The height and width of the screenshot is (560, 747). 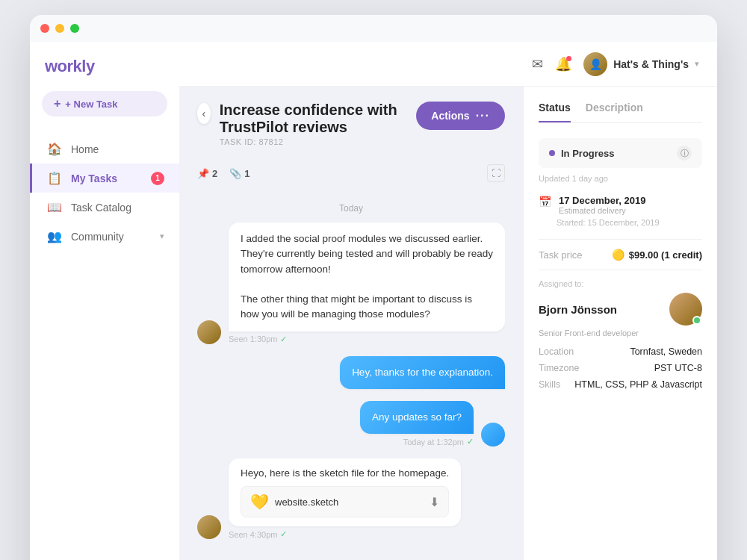 What do you see at coordinates (318, 119) in the screenshot?
I see `task-title: Increase confidence with TrustPilot revi…` at bounding box center [318, 119].